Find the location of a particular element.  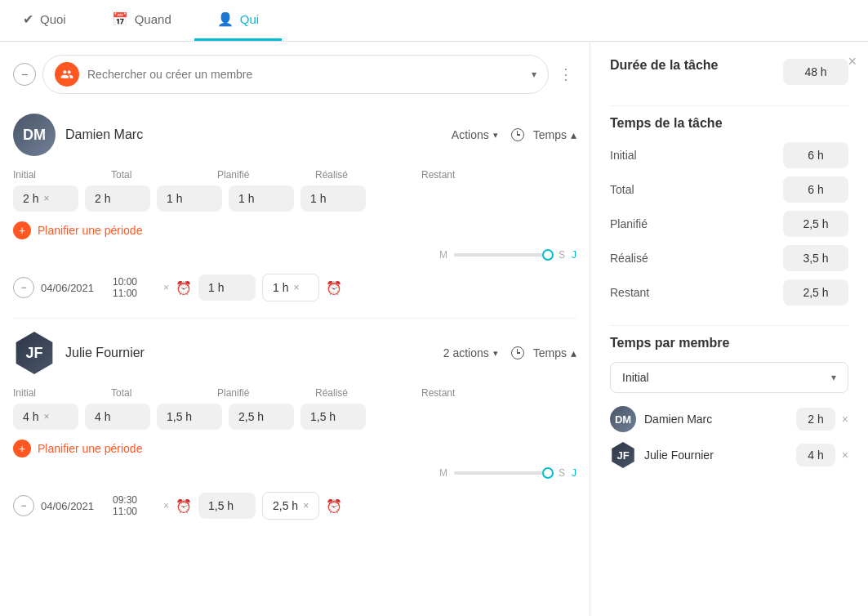

temps-restant-value: 2,5 h is located at coordinates (816, 292).